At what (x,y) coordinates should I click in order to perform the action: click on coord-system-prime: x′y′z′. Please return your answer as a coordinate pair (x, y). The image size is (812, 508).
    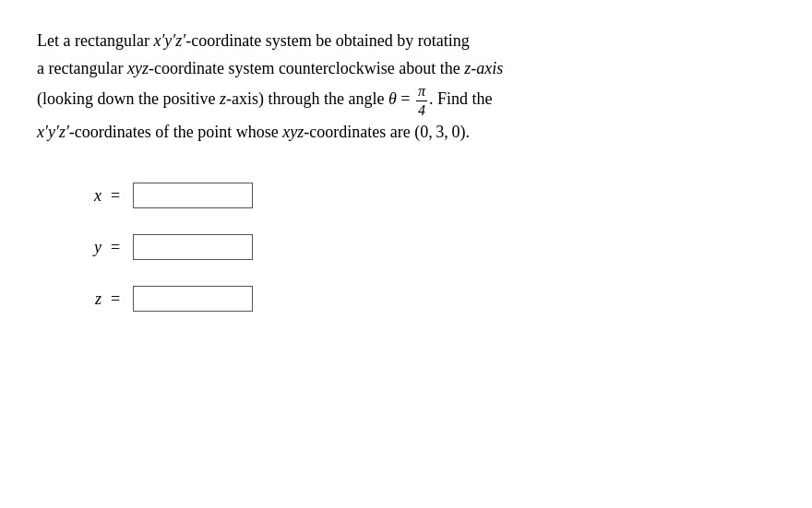
    Looking at the image, I should click on (170, 41).